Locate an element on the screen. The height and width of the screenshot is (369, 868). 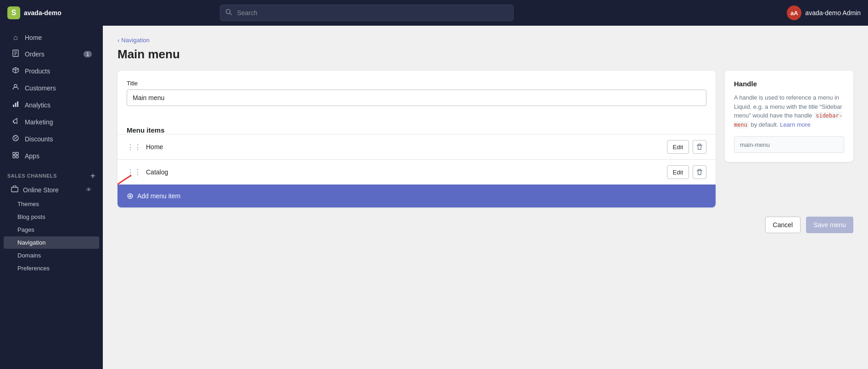
sidebar-item-home: ⌂ Home is located at coordinates (51, 38).